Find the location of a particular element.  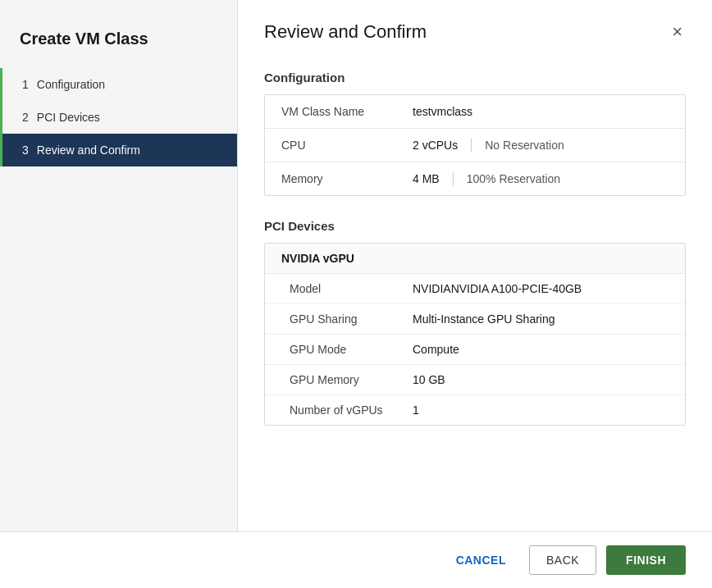

config-label-vmclassname: VM Class Name is located at coordinates (347, 112).